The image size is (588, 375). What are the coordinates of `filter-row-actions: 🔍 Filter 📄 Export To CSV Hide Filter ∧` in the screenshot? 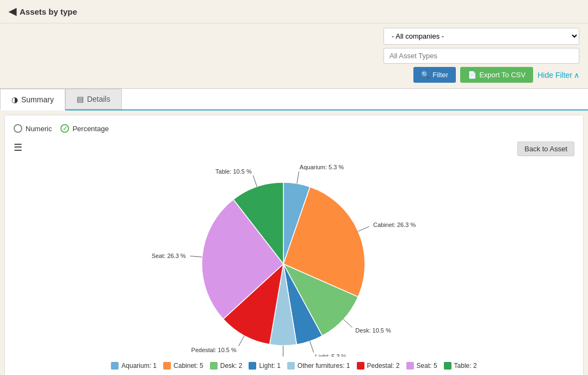 It's located at (496, 75).